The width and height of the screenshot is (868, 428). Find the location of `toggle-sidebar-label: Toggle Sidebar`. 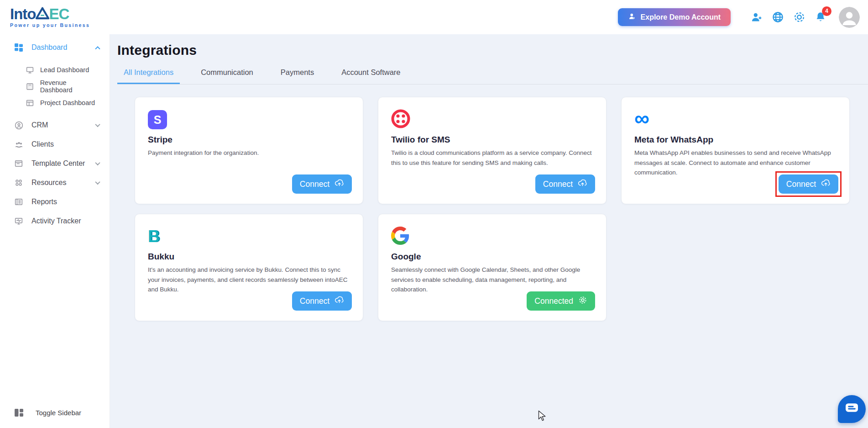

toggle-sidebar-label: Toggle Sidebar is located at coordinates (58, 413).